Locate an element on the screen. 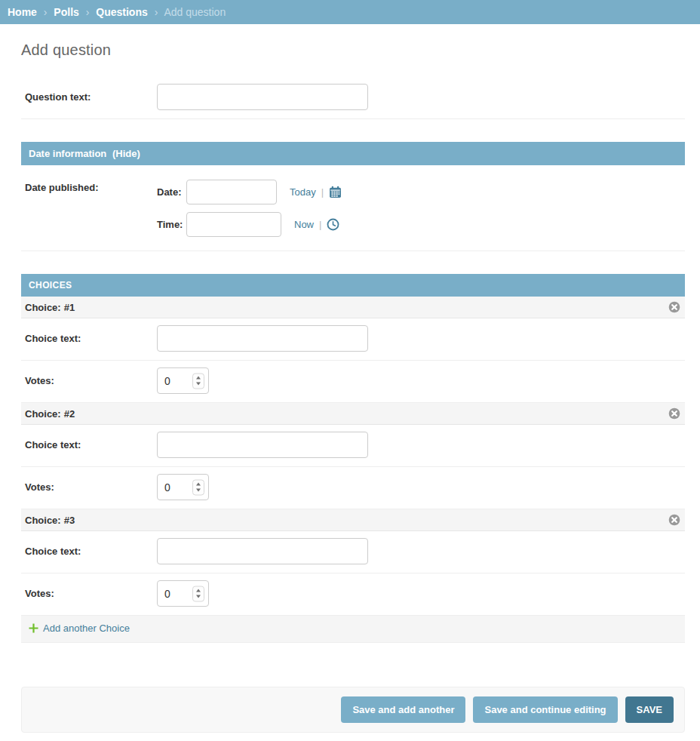 This screenshot has height=741, width=700. choice-title-number: #1 is located at coordinates (69, 308).